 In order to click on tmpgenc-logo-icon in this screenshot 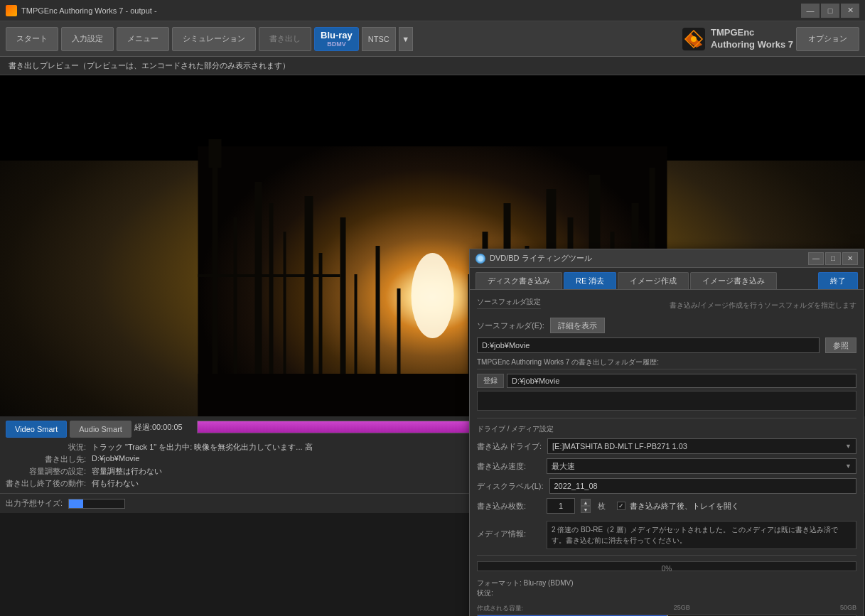, I will do `click(694, 39)`.